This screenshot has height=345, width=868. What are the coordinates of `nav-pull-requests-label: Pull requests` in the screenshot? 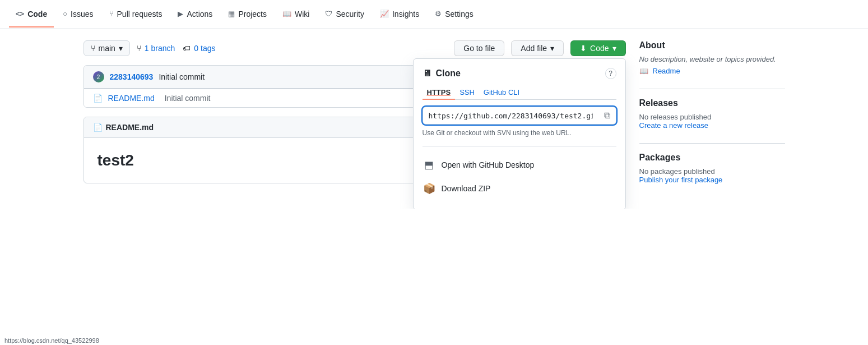 It's located at (140, 14).